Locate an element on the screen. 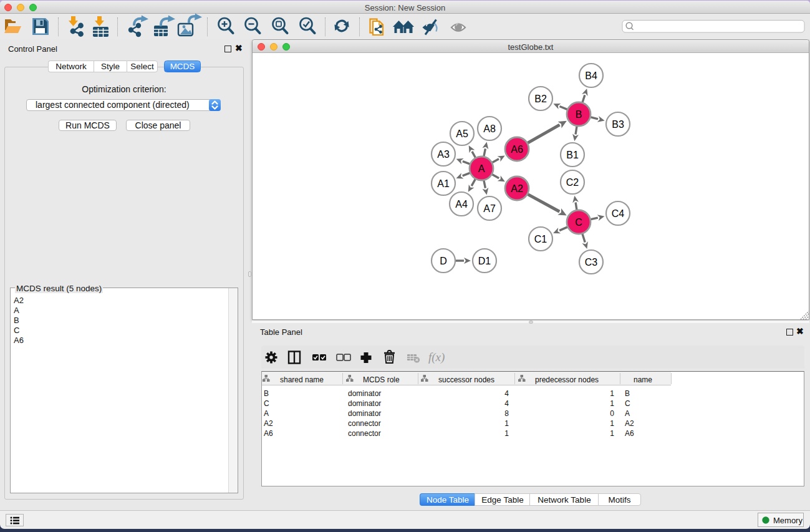 The height and width of the screenshot is (532, 810). svg-text: A is located at coordinates (481, 168).